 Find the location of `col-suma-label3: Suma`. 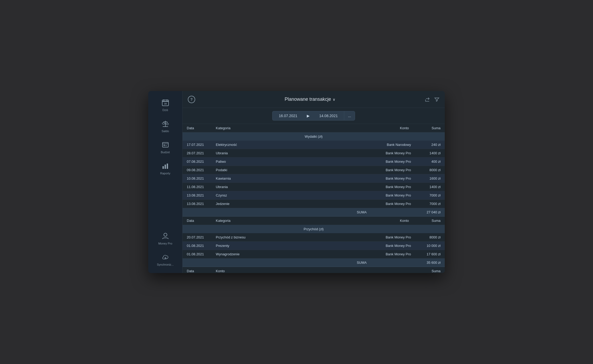

col-suma-label3: Suma is located at coordinates (429, 270).